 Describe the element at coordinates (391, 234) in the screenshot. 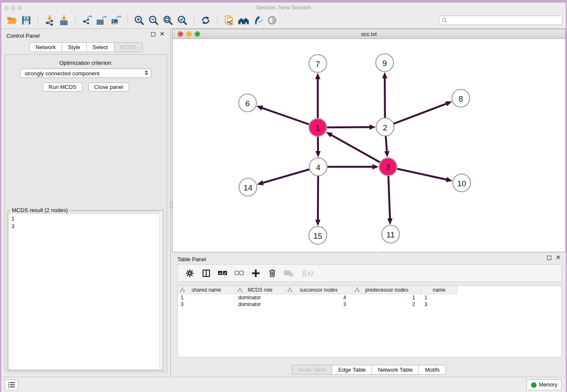

I see `graph-node-11: 11` at that location.